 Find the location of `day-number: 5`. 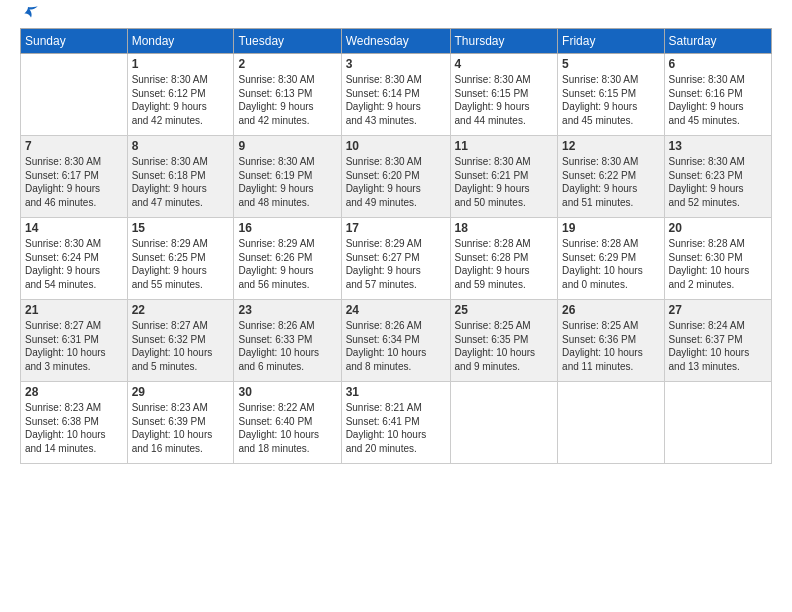

day-number: 5 is located at coordinates (610, 64).